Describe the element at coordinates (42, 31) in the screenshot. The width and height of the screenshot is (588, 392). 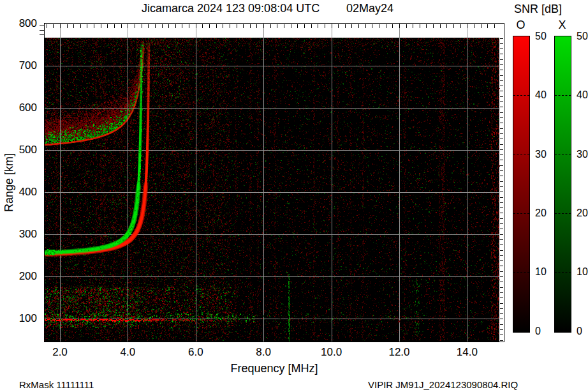
I see `no-data-hatch-left-icon` at that location.